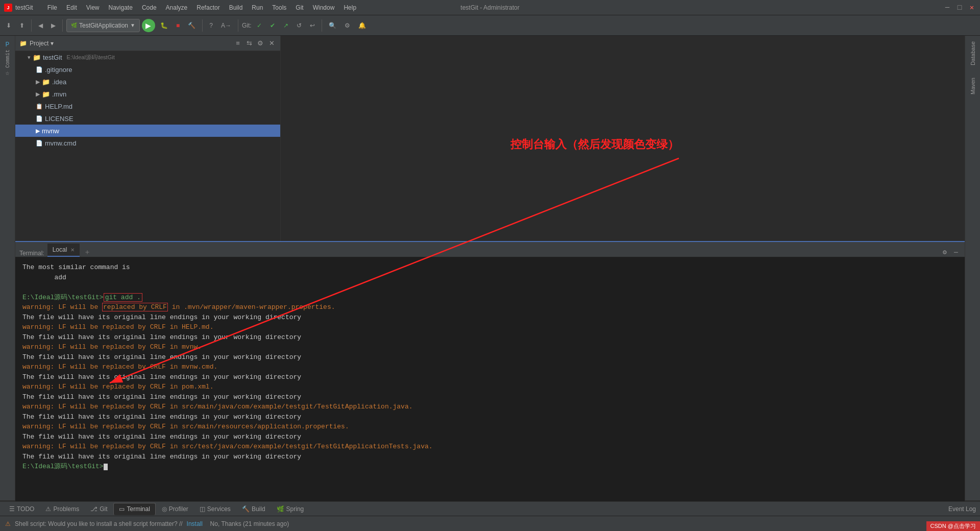  What do you see at coordinates (208, 8) in the screenshot?
I see `menu-refactor: Refactor` at bounding box center [208, 8].